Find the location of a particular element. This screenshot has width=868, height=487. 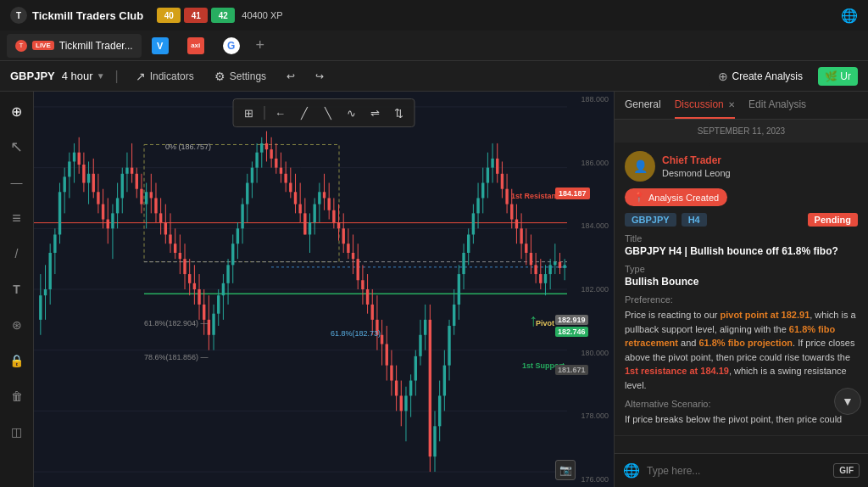

tab-tickmill-label: Tickmill Trader... is located at coordinates (97, 46).